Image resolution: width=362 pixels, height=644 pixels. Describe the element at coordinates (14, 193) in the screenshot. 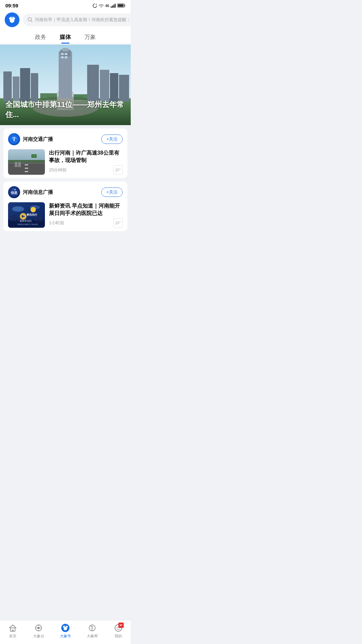

I see `svg-text: 信息` at that location.